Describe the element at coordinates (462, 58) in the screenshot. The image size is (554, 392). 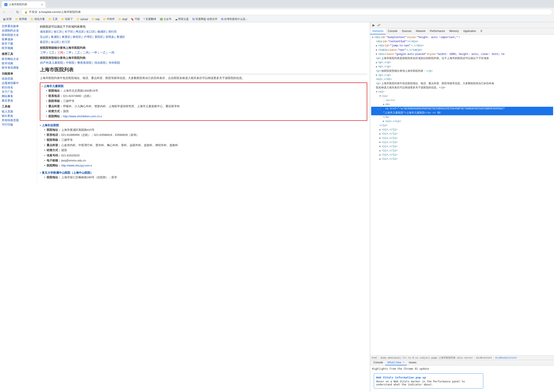
I see `dom-line: <p> 上海市医院列表是按医院所在区域划分的医院列表。位于上海市的医院还可以按以…` at that location.